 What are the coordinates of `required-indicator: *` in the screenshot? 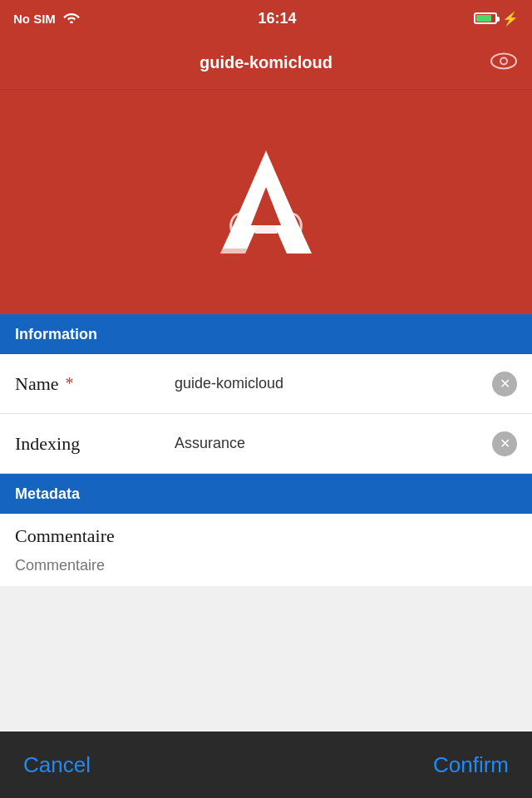 It's located at (70, 384).